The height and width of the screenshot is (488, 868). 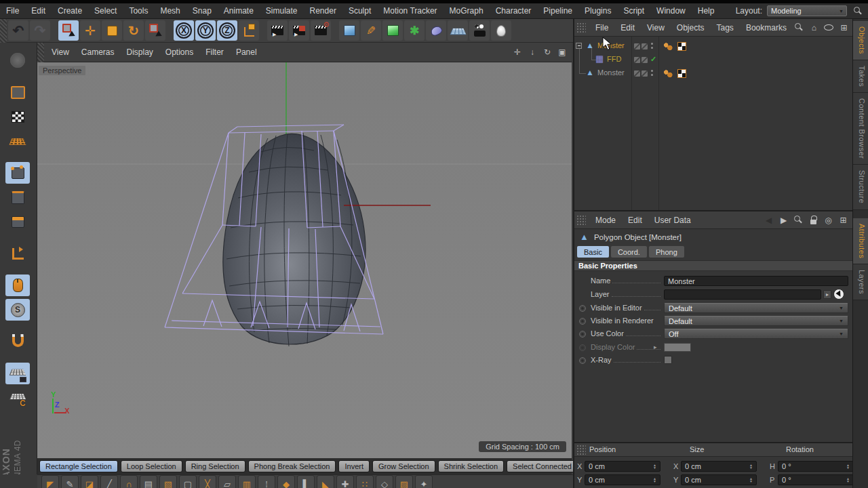 I want to click on menu-script: Script, so click(x=633, y=11).